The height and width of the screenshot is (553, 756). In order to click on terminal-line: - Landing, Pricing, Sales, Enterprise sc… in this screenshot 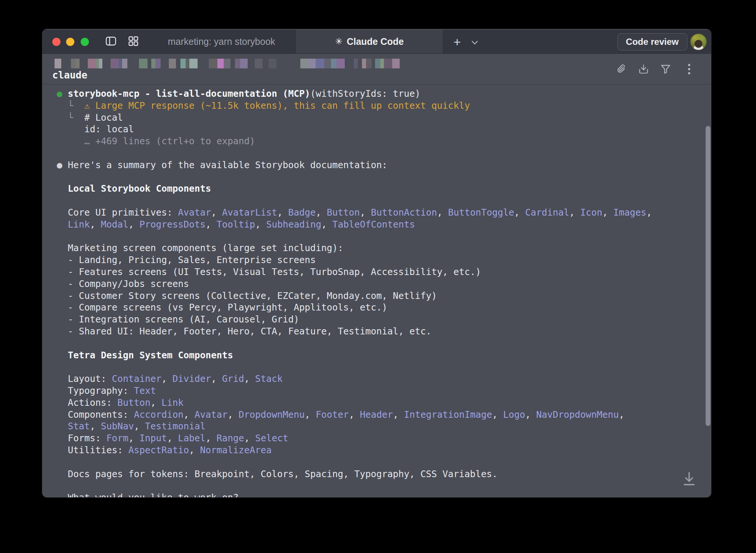, I will do `click(375, 260)`.